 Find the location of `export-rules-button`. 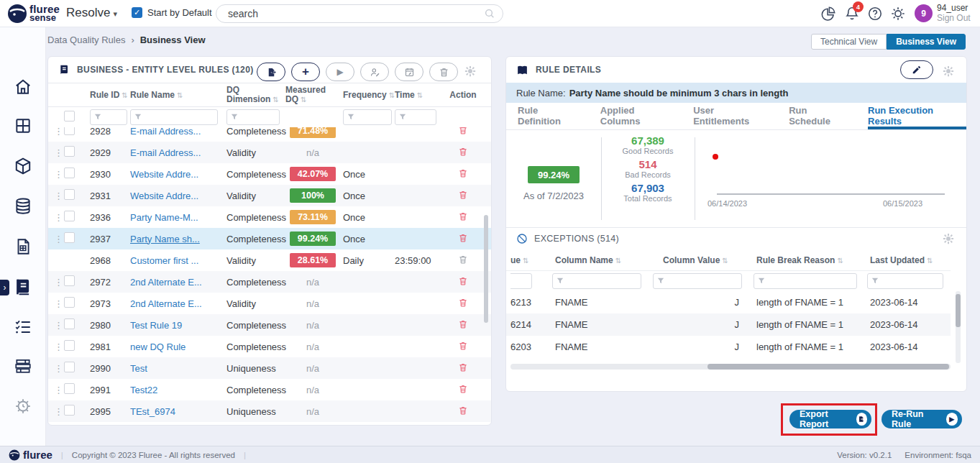

export-rules-button is located at coordinates (271, 72).